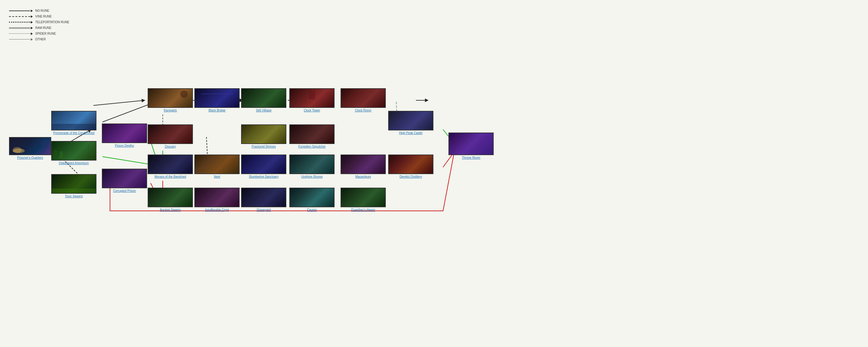 The width and height of the screenshot is (868, 347). I want to click on node-ramparts: Ramparts, so click(170, 100).